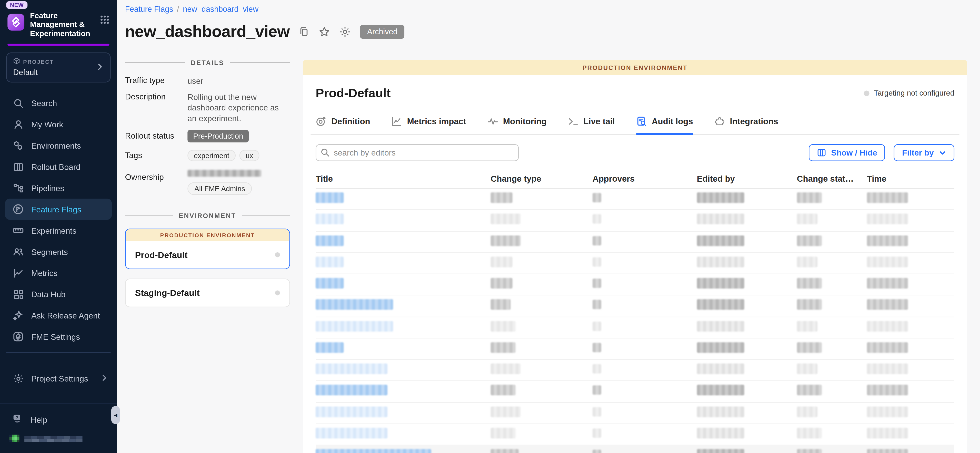 Image resolution: width=980 pixels, height=453 pixels. What do you see at coordinates (149, 9) in the screenshot?
I see `breadcrumb-parent-link: Feature Flags` at bounding box center [149, 9].